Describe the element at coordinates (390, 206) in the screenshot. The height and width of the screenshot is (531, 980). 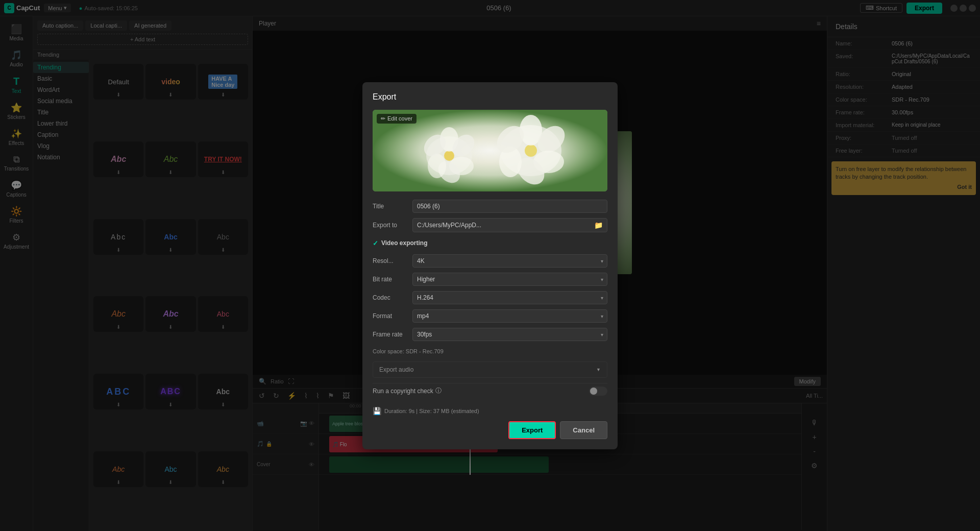
I see `title-label: Title` at that location.